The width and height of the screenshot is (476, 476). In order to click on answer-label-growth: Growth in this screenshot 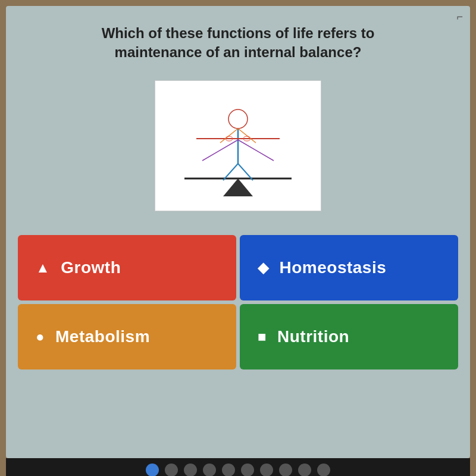, I will do `click(90, 268)`.